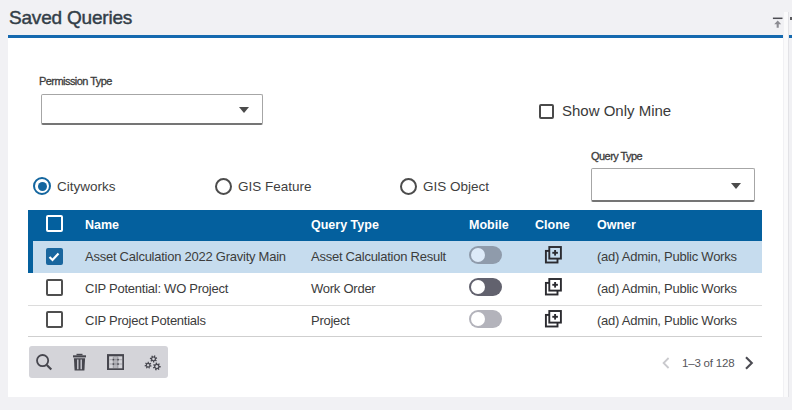 This screenshot has width=792, height=410. I want to click on table-icon, so click(116, 362).